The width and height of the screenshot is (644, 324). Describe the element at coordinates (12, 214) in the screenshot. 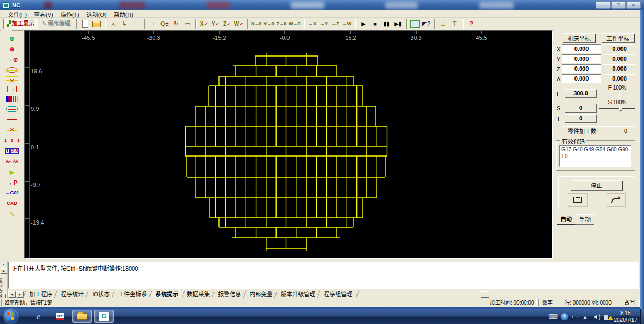

I see `pencil-icon: ✎` at that location.